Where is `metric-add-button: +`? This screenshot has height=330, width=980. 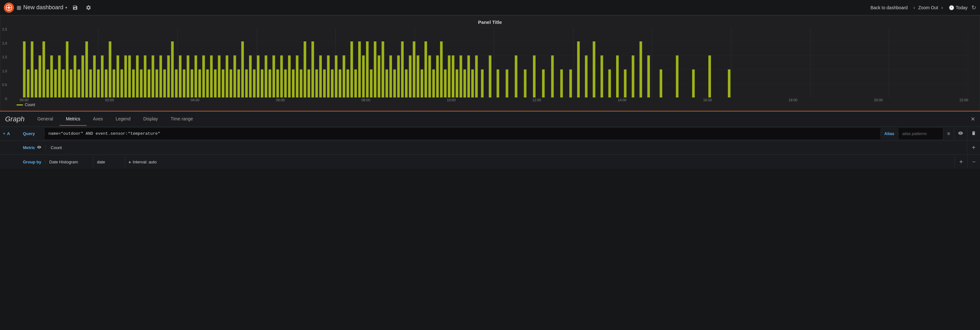 metric-add-button: + is located at coordinates (974, 148).